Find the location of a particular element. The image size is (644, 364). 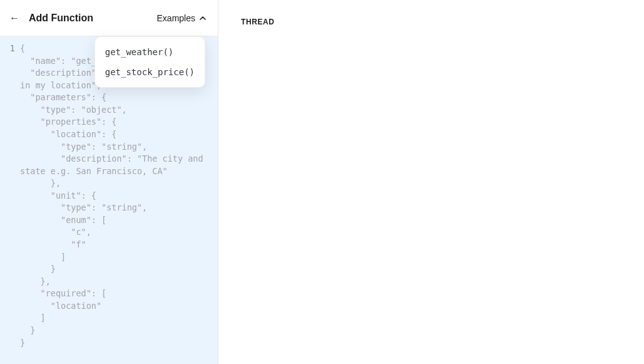

back-arrow-icon: ← is located at coordinates (14, 18).